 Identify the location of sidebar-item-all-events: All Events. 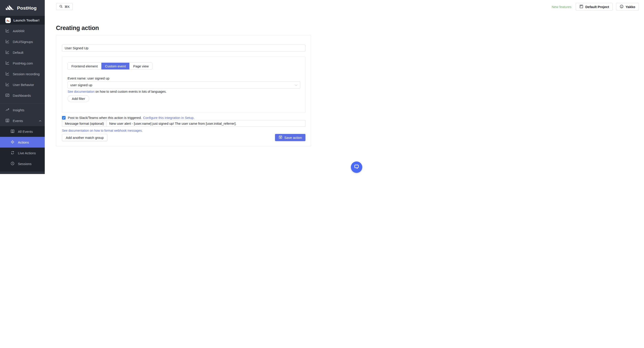
(22, 132).